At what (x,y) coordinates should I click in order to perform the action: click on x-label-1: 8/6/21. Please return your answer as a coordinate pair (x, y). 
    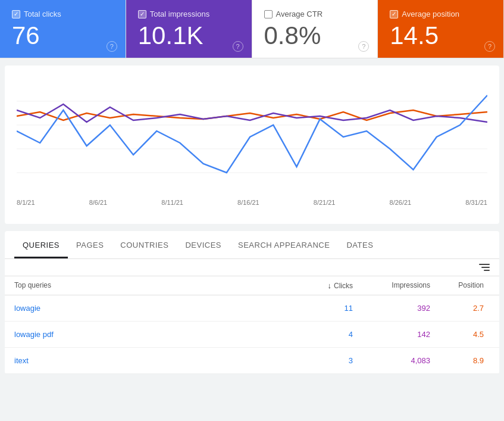
    Looking at the image, I should click on (99, 202).